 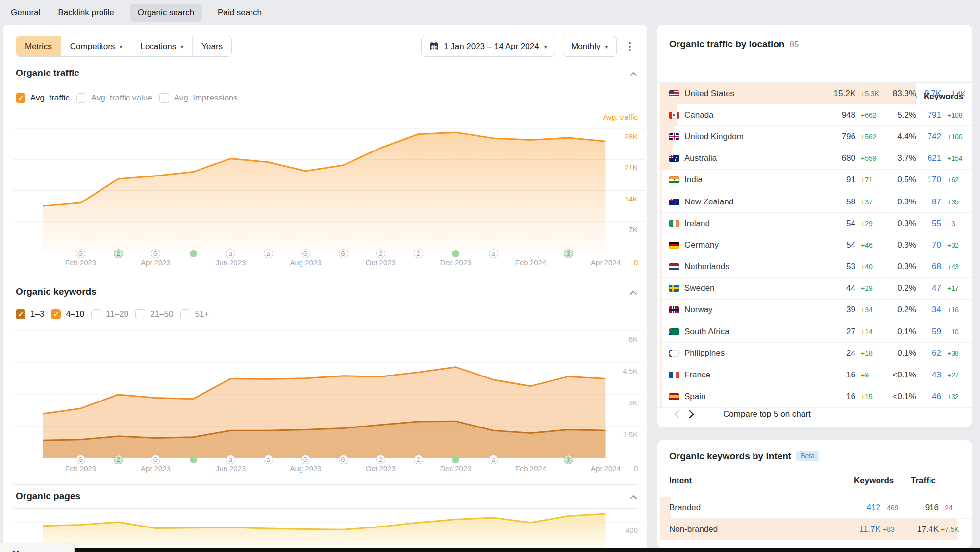 What do you see at coordinates (936, 375) in the screenshot?
I see `keywords-link: 43` at bounding box center [936, 375].